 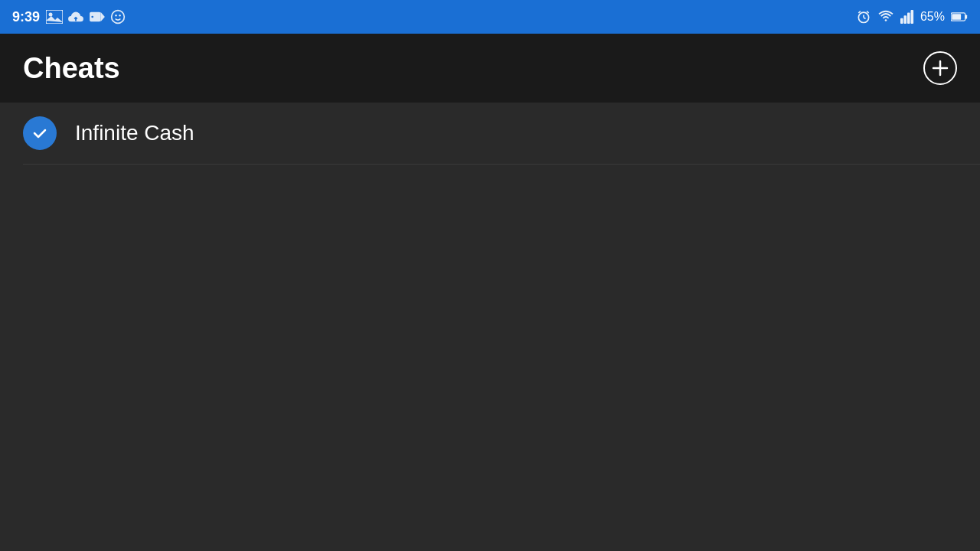 What do you see at coordinates (864, 17) in the screenshot?
I see `alarm-icon` at bounding box center [864, 17].